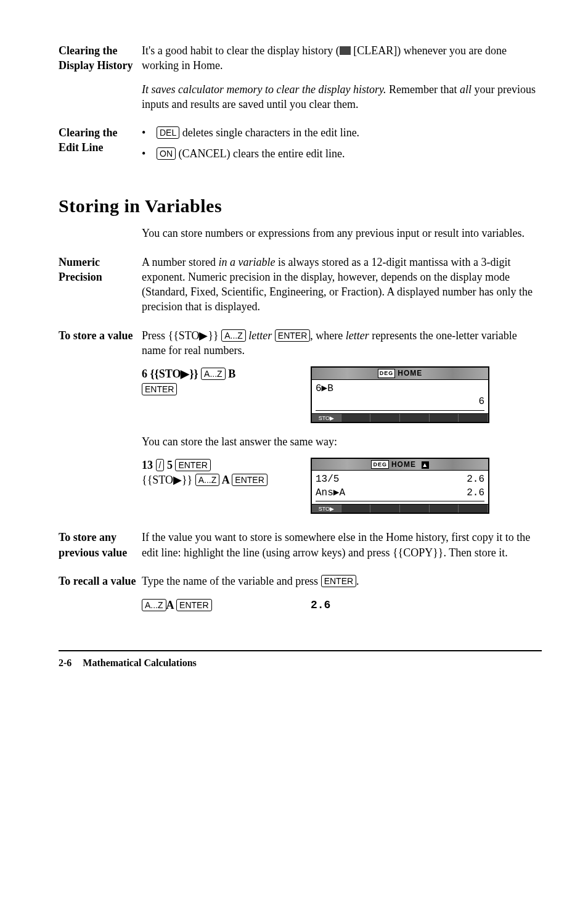 The image size is (588, 903). Describe the element at coordinates (300, 660) in the screenshot. I see `footer-rule: 2-6Mathematical Calculations` at that location.